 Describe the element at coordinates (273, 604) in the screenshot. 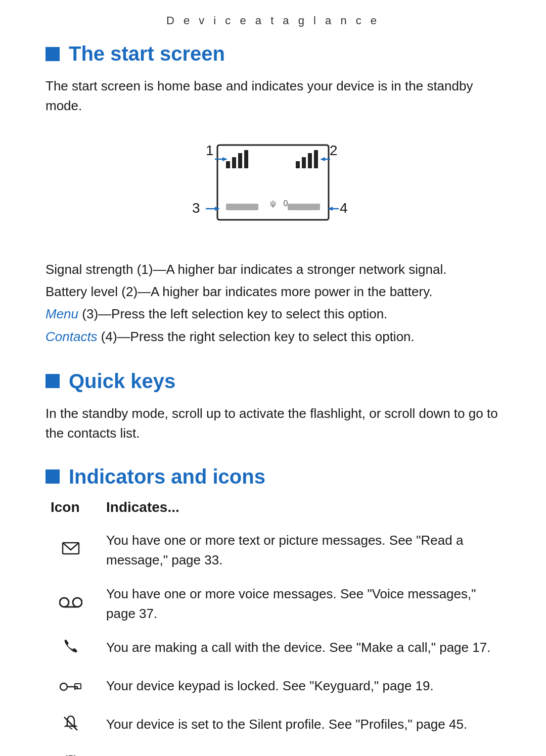

I see `table-row: You have one or more voice messages. See…` at that location.